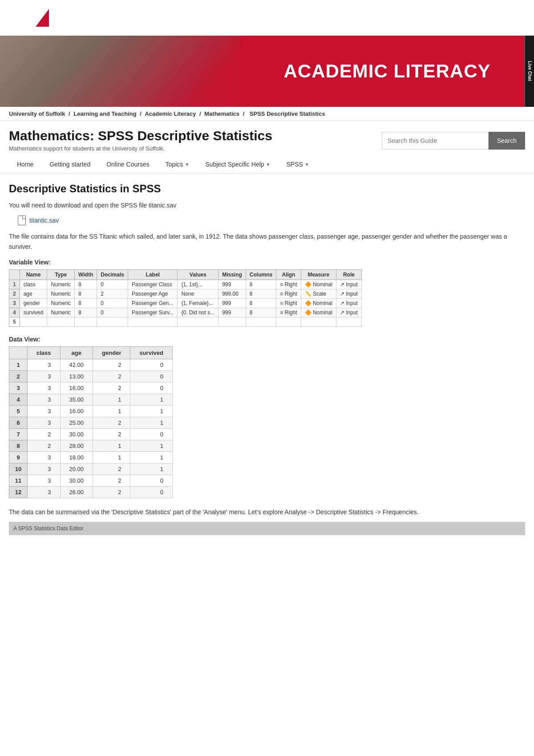  What do you see at coordinates (435, 141) in the screenshot?
I see `search-input` at bounding box center [435, 141].